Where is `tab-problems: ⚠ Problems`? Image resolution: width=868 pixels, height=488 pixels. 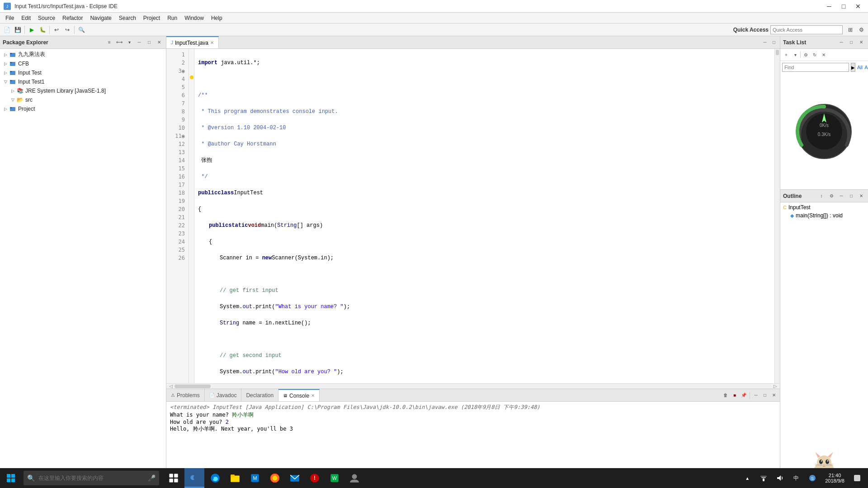 tab-problems: ⚠ Problems is located at coordinates (185, 395).